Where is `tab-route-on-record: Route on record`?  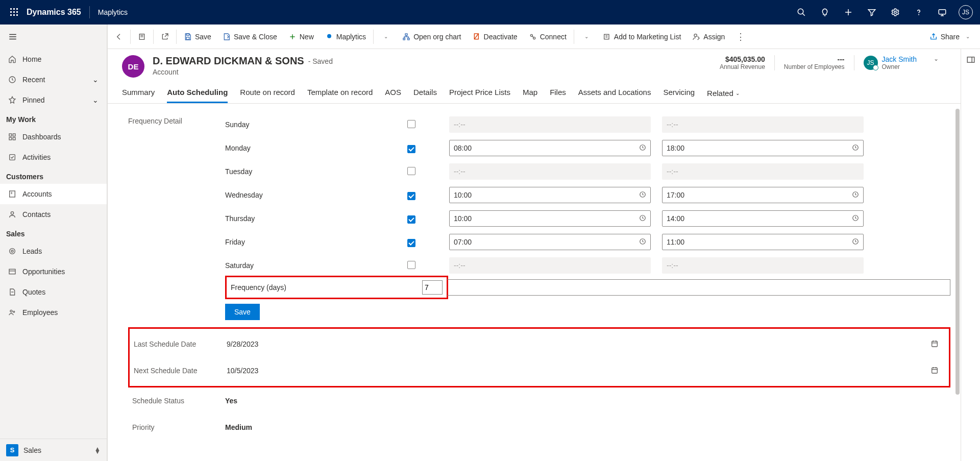 tab-route-on-record: Route on record is located at coordinates (267, 93).